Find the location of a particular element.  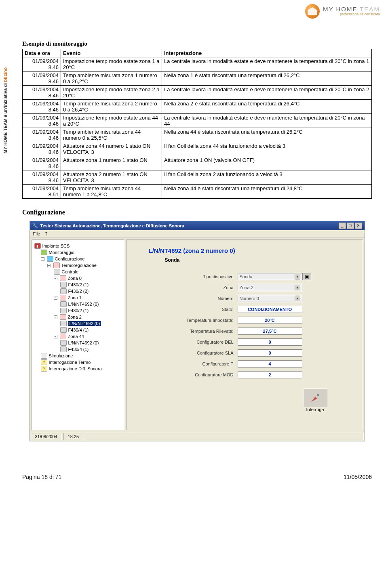

close-button: × is located at coordinates (358, 226).